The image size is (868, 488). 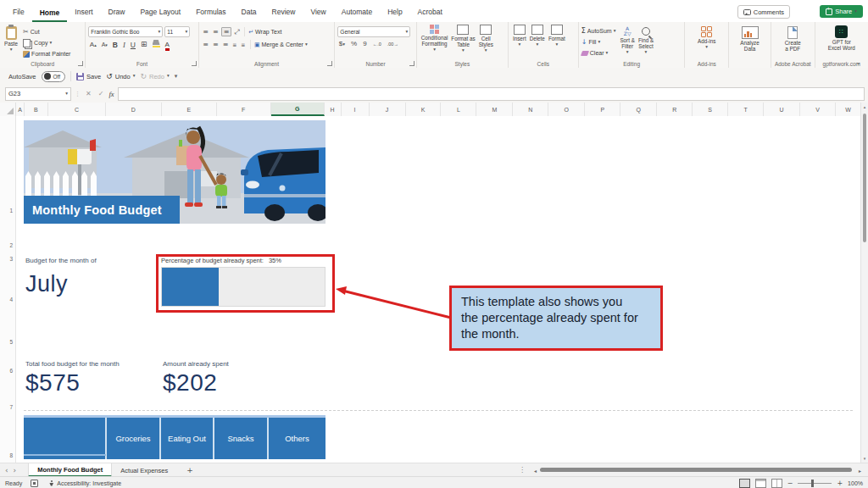 What do you see at coordinates (190, 383) in the screenshot?
I see `amount-spent-value: $202` at bounding box center [190, 383].